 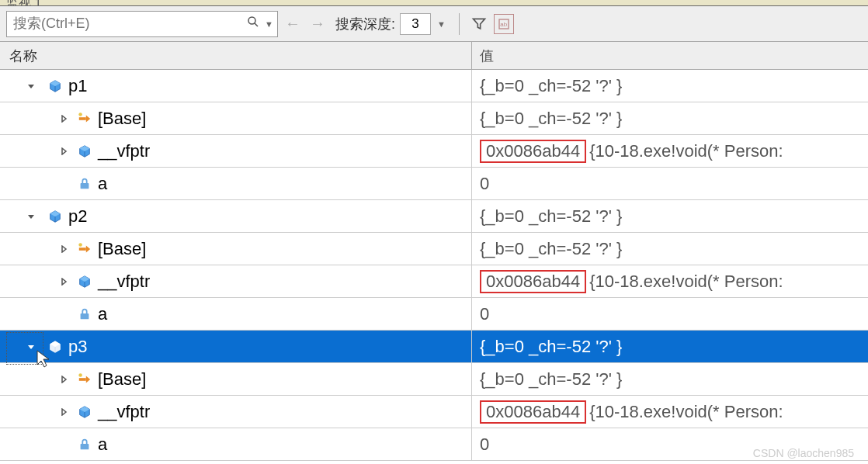 I want to click on tree-row: p1{_b=0 _ch=-52 '?' }, so click(x=434, y=86).